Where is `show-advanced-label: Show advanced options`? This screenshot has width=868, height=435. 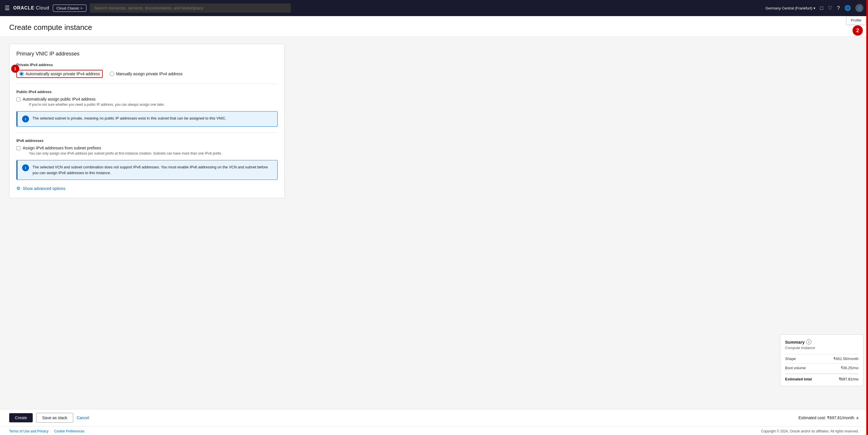
show-advanced-label: Show advanced options is located at coordinates (44, 188).